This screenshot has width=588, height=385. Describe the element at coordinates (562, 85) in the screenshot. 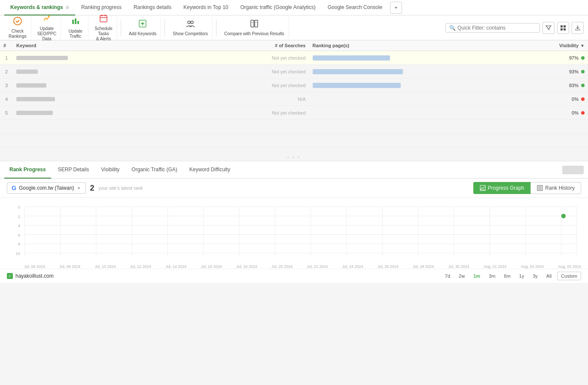

I see `row-visibility: 83%` at that location.